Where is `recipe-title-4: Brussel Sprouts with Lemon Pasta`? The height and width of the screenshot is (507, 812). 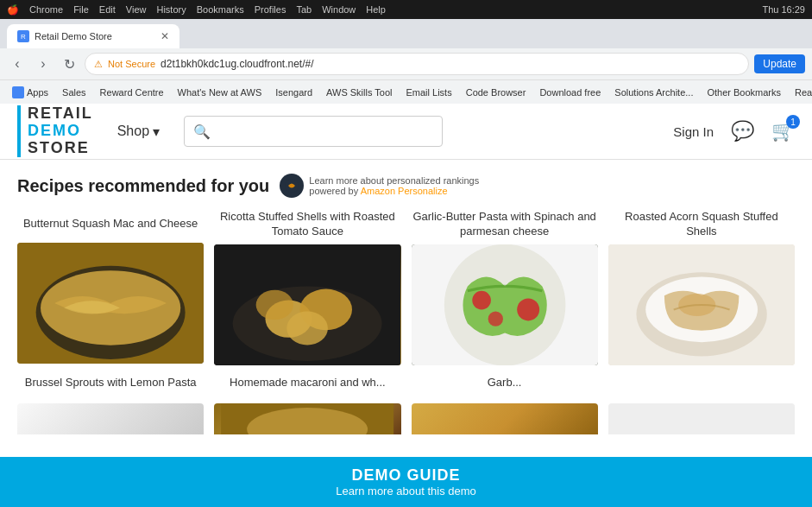
recipe-title-4: Brussel Sprouts with Lemon Pasta is located at coordinates (110, 387).